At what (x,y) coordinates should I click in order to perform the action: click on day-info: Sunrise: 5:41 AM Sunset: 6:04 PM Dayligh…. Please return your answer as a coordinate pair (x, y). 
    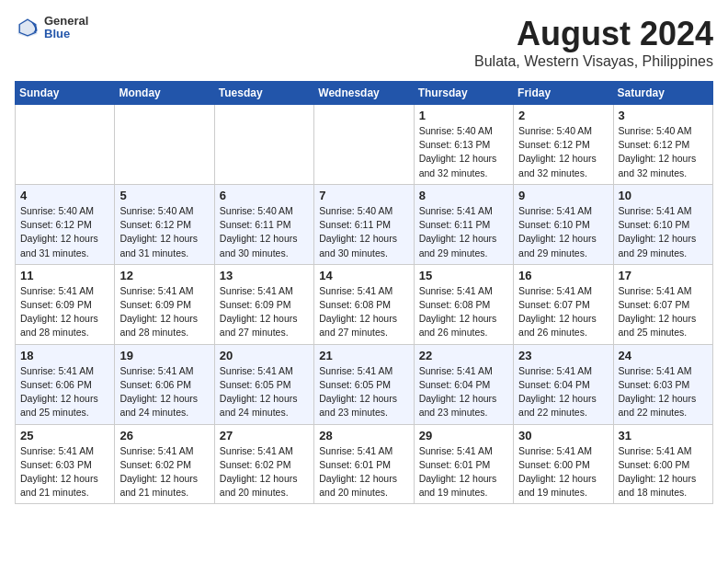
    Looking at the image, I should click on (563, 392).